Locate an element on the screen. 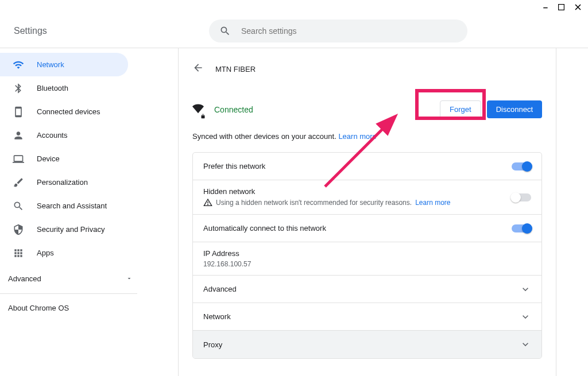  warning-icon is located at coordinates (208, 203).